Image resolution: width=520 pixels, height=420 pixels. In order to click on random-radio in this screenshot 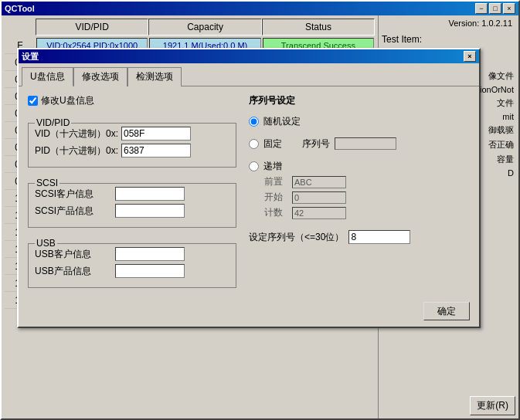, I will do `click(253, 122)`.